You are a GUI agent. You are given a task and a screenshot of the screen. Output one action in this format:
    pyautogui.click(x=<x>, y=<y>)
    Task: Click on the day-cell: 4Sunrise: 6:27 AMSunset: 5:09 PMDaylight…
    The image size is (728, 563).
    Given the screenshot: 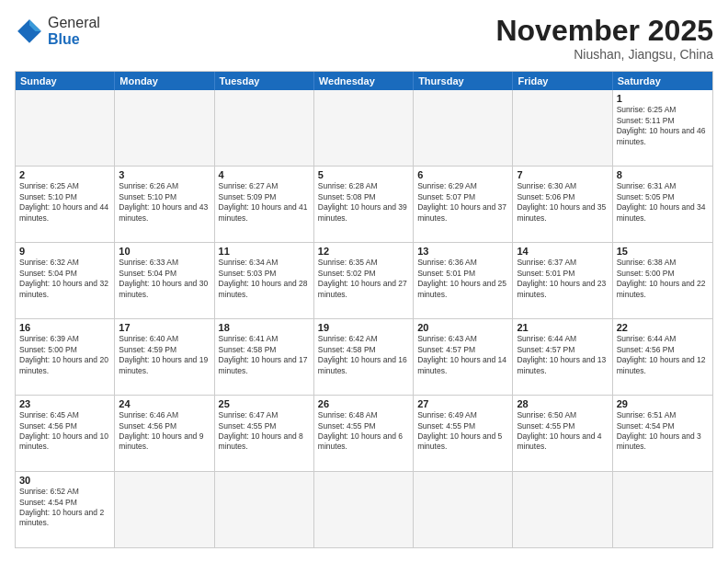 What is the action you would take?
    pyautogui.click(x=265, y=204)
    